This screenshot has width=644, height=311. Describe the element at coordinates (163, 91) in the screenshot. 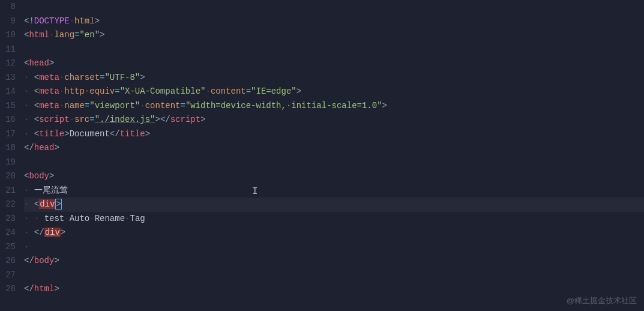

I see `code-token: "X-UA-Compatible"` at that location.